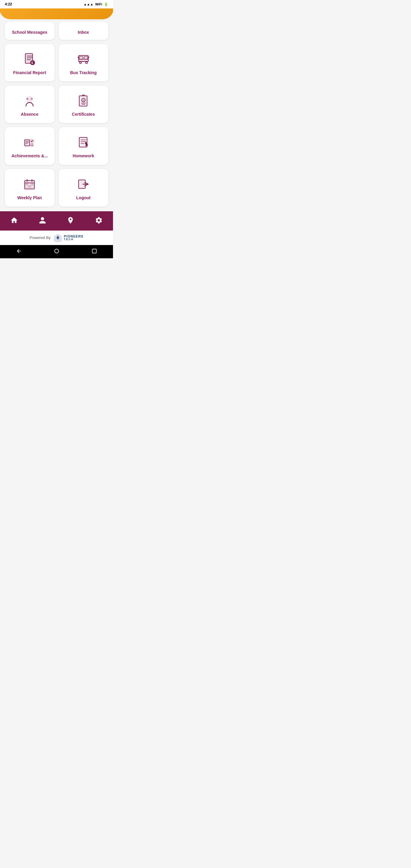  I want to click on absence-label: Absence, so click(30, 114).